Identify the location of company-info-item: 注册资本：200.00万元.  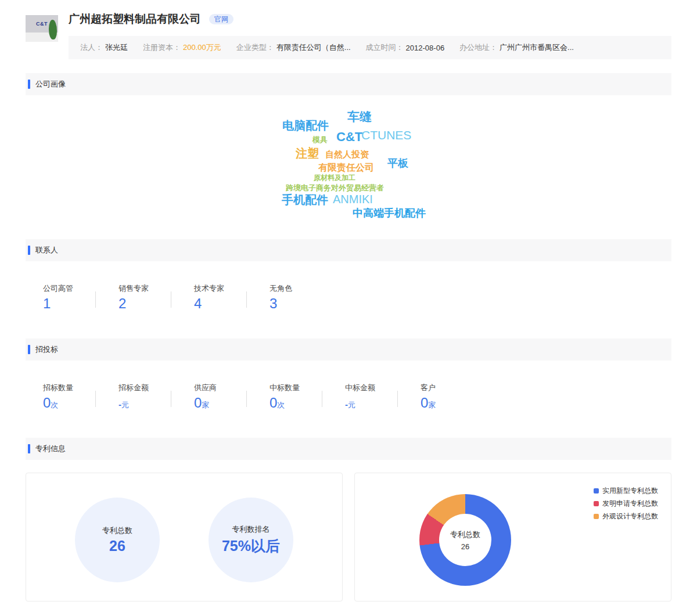
(182, 48).